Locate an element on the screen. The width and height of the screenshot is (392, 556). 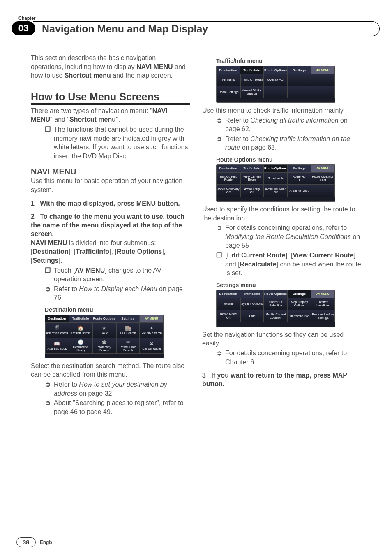
t: Recalculate is located at coordinates (258, 264).